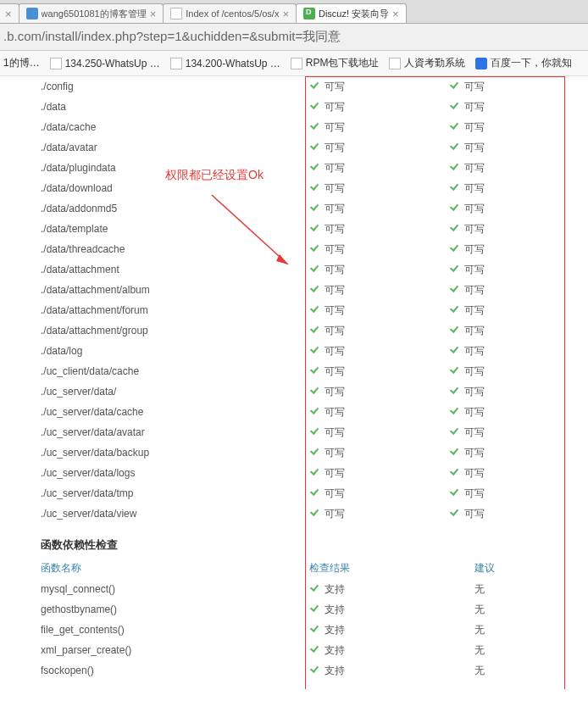 Image resolution: width=588 pixels, height=712 pixels. Describe the element at coordinates (32, 14) in the screenshot. I see `favicon-icon` at that location.